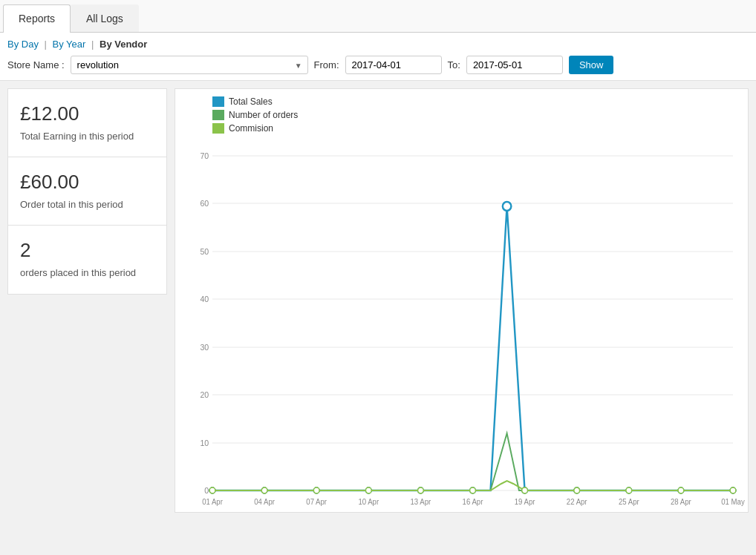 This screenshot has height=555, width=756. What do you see at coordinates (218, 115) in the screenshot?
I see `legend-color-number-orders` at bounding box center [218, 115].